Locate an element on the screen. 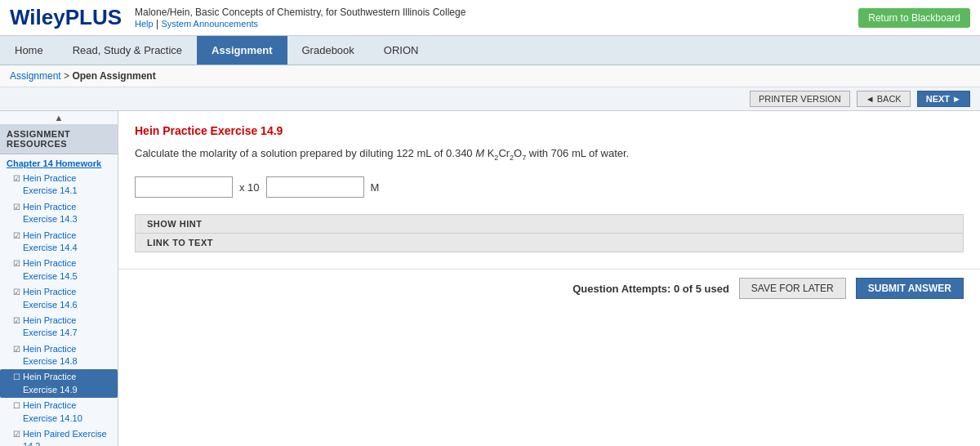 The width and height of the screenshot is (980, 446). answer-row: x 10 M is located at coordinates (549, 187).